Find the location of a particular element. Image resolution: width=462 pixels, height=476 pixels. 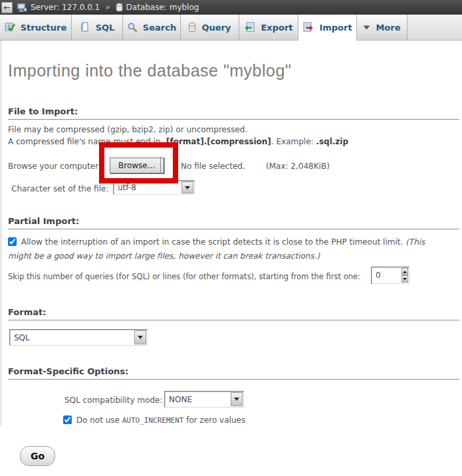

chevron-down-icon is located at coordinates (367, 28).